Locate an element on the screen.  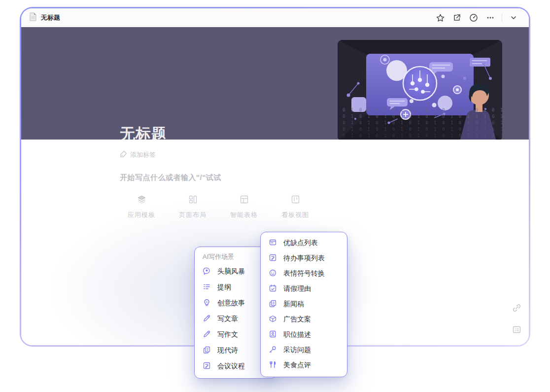
idea-icon is located at coordinates (207, 303).